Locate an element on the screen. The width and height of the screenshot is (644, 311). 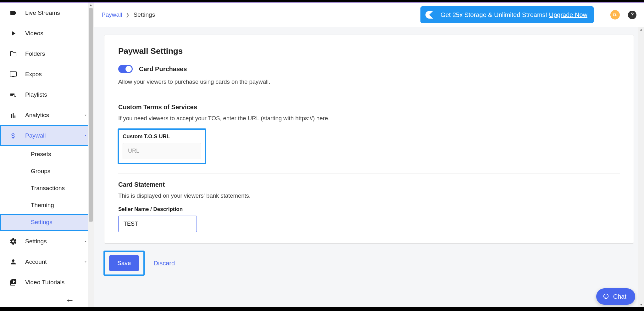
sidebar-label-expos: Expos is located at coordinates (57, 74).